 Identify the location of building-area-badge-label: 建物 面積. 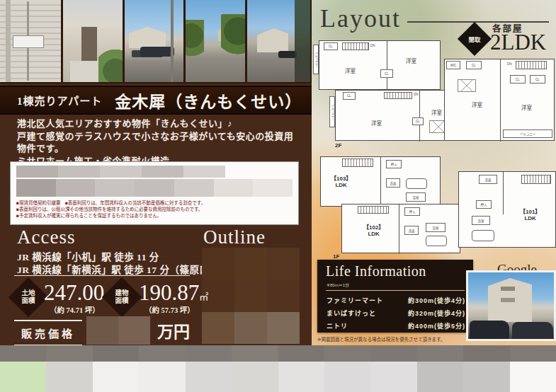
(122, 297).